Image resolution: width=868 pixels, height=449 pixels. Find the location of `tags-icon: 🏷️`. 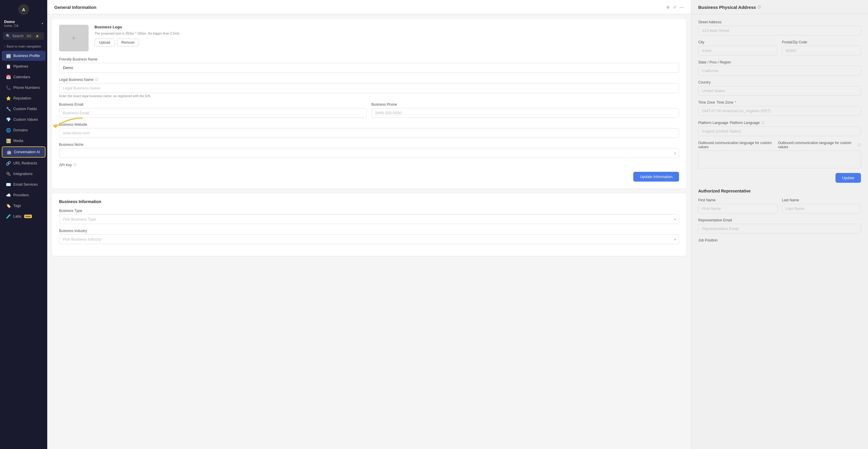

tags-icon: 🏷️ is located at coordinates (8, 206).